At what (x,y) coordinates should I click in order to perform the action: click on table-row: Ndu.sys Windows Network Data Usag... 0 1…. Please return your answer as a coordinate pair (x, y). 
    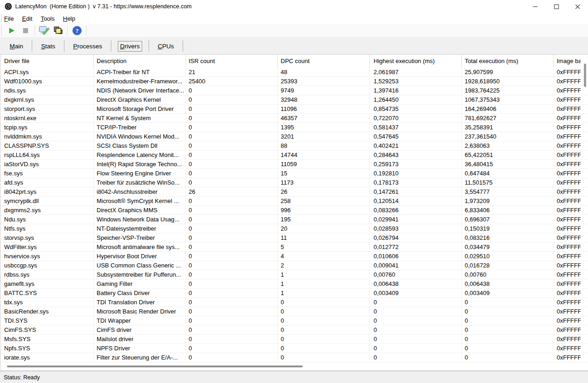
    Looking at the image, I should click on (294, 220).